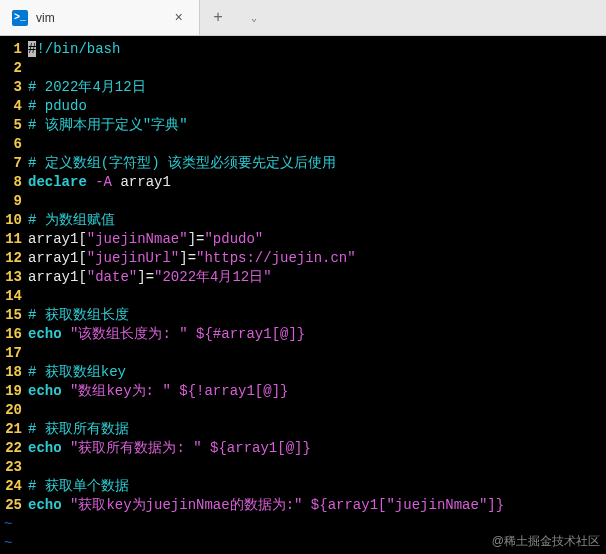 The height and width of the screenshot is (554, 606). Describe the element at coordinates (303, 220) in the screenshot. I see `code-line: 10# 为数组赋值` at that location.